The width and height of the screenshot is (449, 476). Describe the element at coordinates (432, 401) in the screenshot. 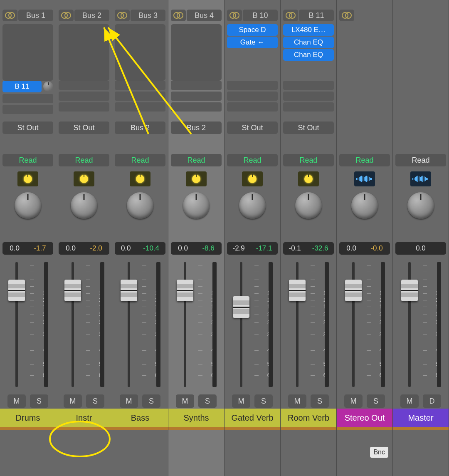

I see `solo-button: D` at that location.